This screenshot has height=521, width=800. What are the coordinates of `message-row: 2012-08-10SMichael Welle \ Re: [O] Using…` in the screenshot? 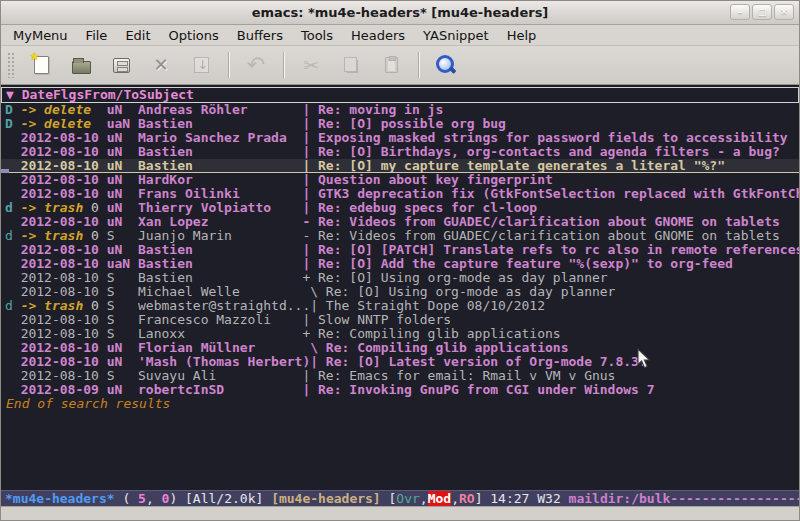 It's located at (400, 292).